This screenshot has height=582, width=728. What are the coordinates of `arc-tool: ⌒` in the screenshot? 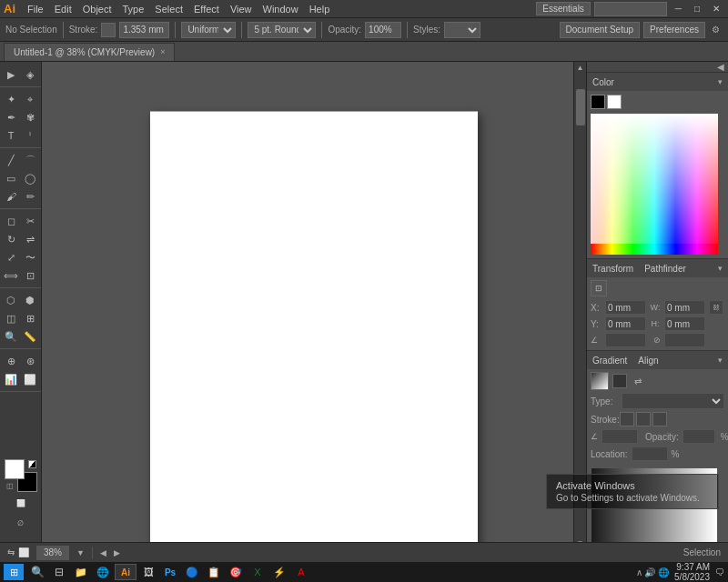 It's located at (30, 160).